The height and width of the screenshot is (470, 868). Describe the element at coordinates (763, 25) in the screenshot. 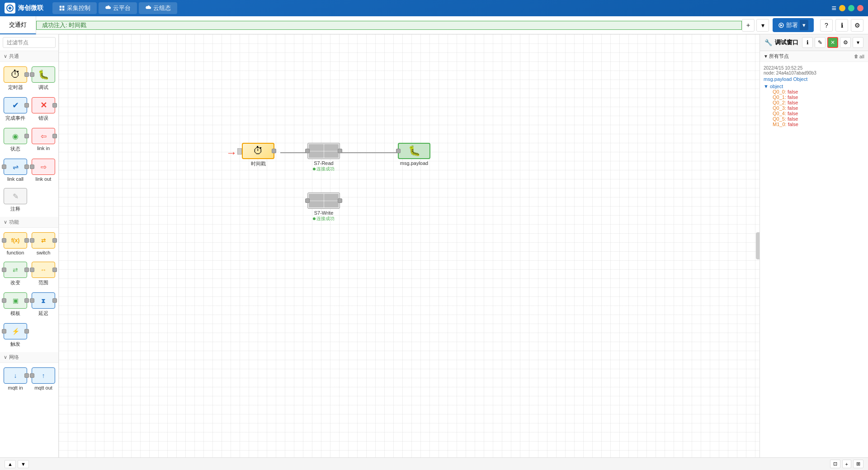

I see `flow-menu-btn: ▾` at that location.